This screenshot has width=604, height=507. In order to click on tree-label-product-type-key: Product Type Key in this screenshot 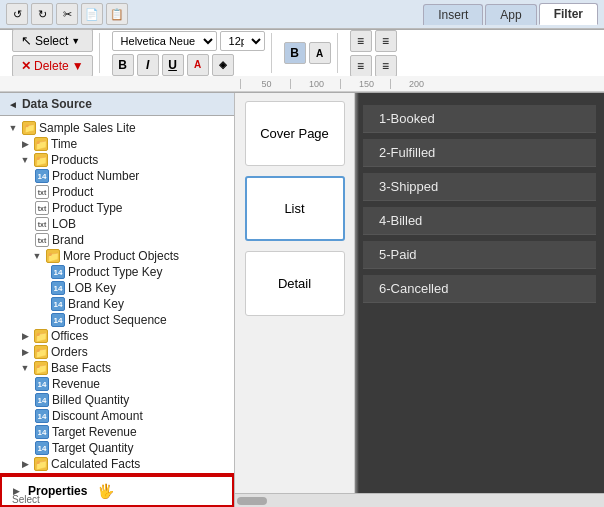, I will do `click(116, 272)`.